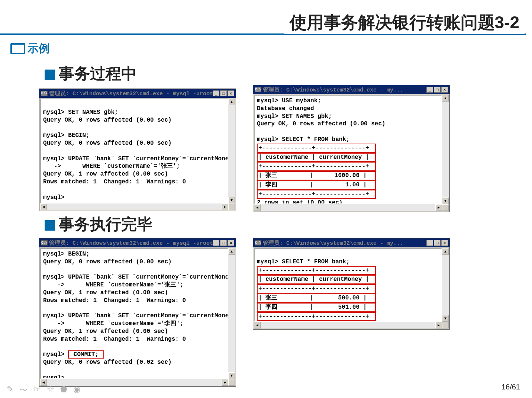 Image resolution: width=532 pixels, height=398 pixels. What do you see at coordinates (351, 284) in the screenshot?
I see `cmd-window-4: C:\ 管理员: C:\Windows\system32\cmd.exe - m…` at bounding box center [351, 284].